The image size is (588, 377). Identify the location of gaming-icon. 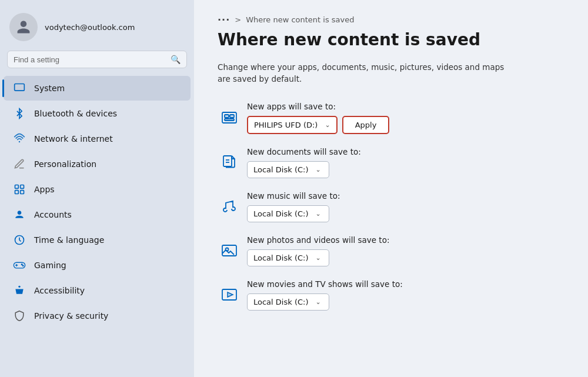
(19, 265).